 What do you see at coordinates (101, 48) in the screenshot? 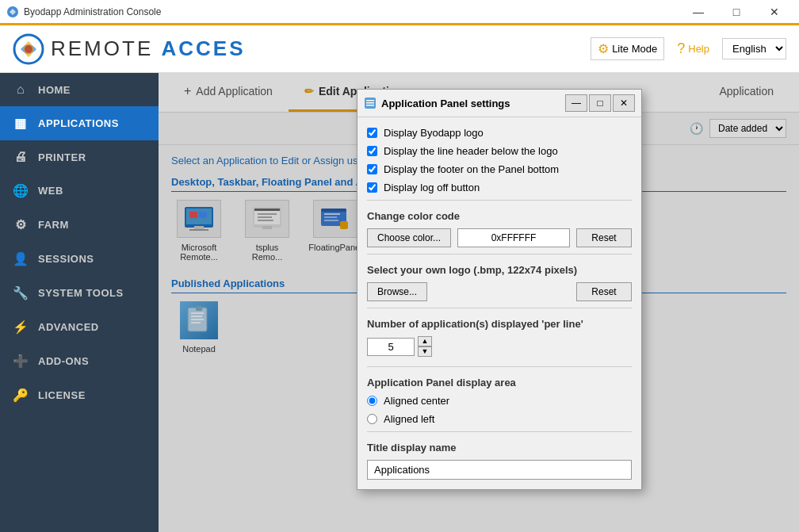
I see `logo-remote: REMOTE` at bounding box center [101, 48].